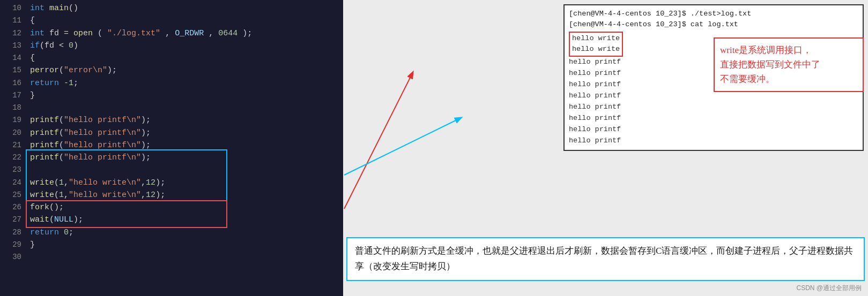 This screenshot has width=868, height=296. Describe the element at coordinates (172, 146) in the screenshot. I see `code-line-21: 21 printf("hello printf\n");` at that location.